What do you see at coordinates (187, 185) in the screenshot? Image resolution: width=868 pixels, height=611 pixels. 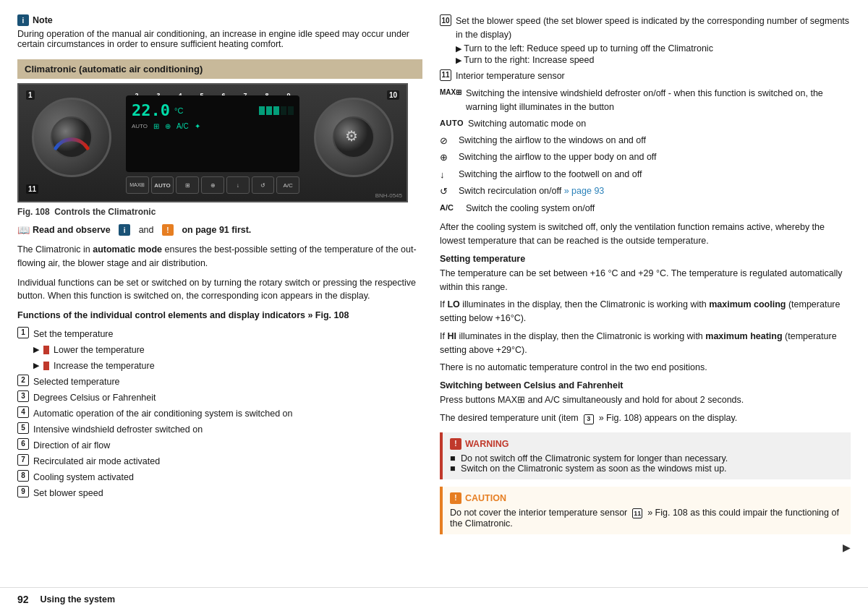 I see `panel-btn-defroster: ⊞` at bounding box center [187, 185].